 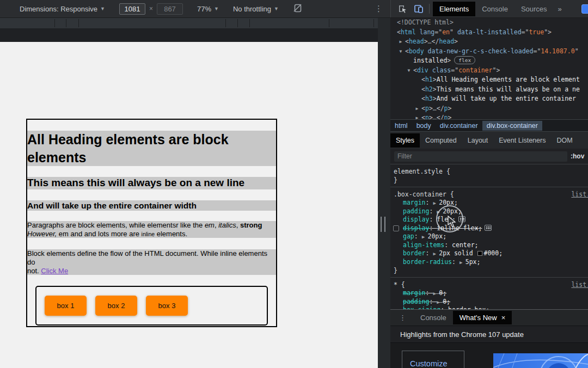 I want to click on style-rule: element.style {}, so click(x=489, y=176).